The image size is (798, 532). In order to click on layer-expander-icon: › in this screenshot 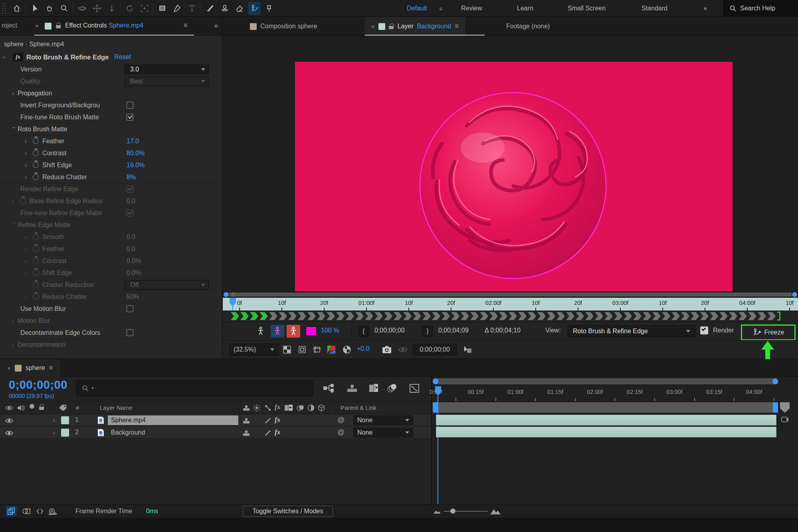, I will do `click(54, 420)`.